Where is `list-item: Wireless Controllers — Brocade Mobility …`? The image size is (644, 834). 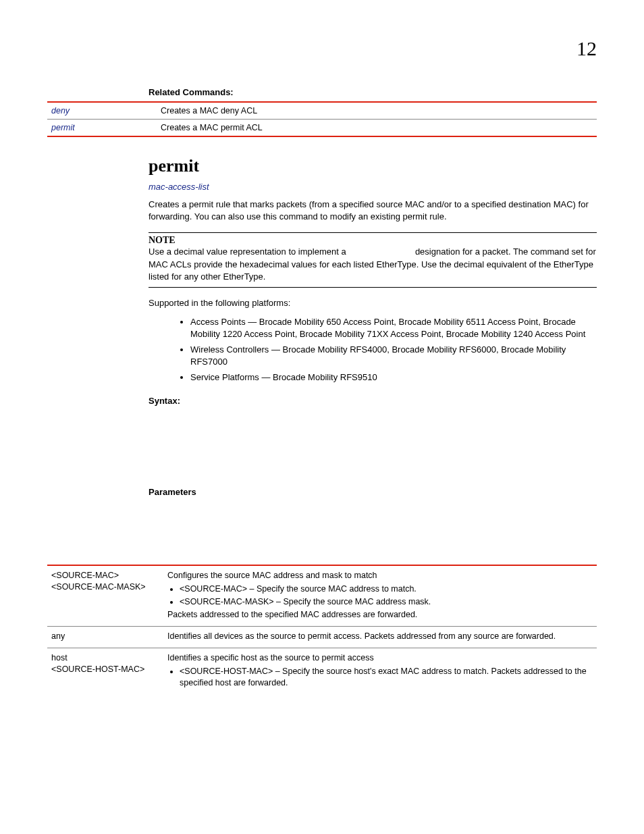
list-item: Wireless Controllers — Brocade Mobility … is located at coordinates (394, 355).